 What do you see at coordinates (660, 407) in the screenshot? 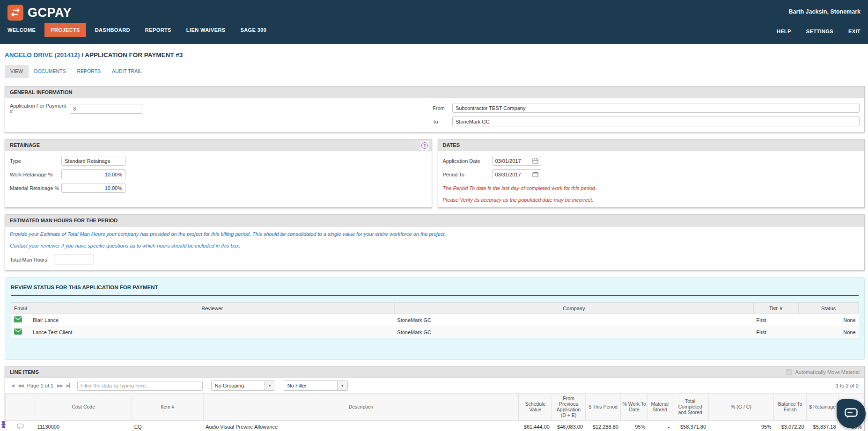
I see `col-material-stored: Material Stored` at bounding box center [660, 407].